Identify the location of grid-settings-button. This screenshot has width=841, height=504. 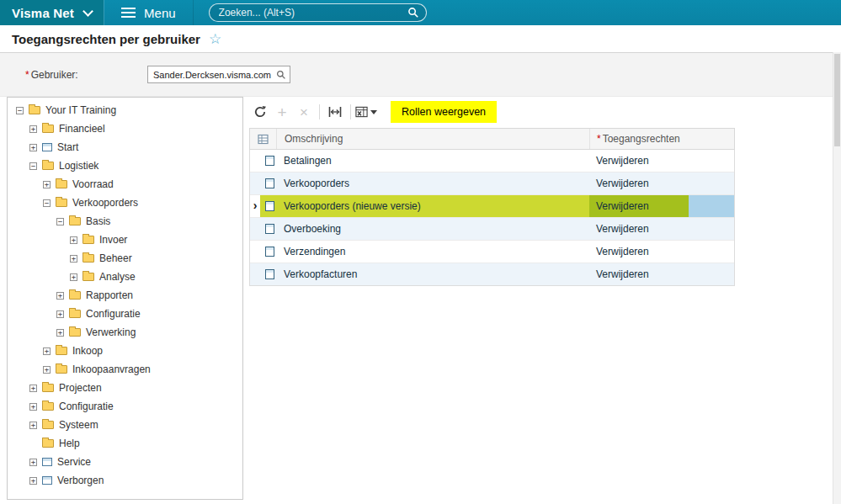
(263, 139).